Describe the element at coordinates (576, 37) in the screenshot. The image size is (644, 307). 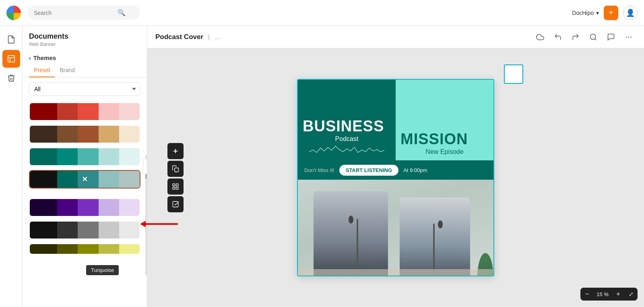
I see `redo-button` at that location.